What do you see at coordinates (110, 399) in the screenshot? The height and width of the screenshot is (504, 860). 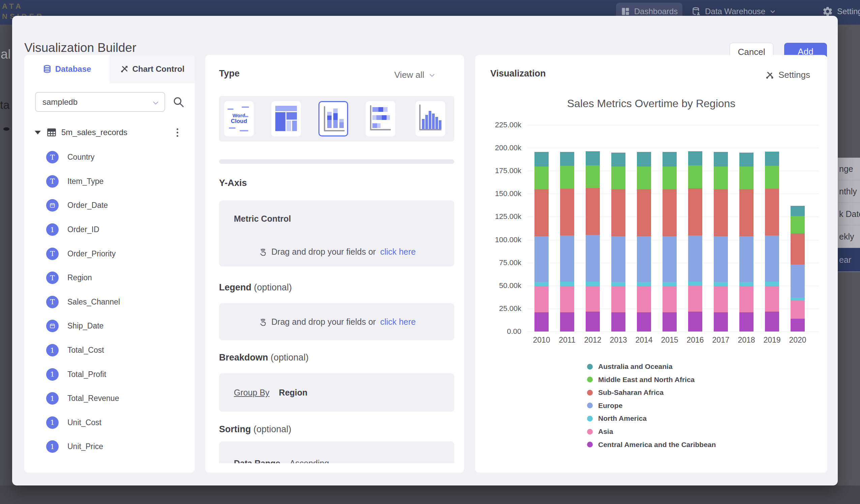 I see `field-item-total_revenue: 1Total_Revenue` at bounding box center [110, 399].